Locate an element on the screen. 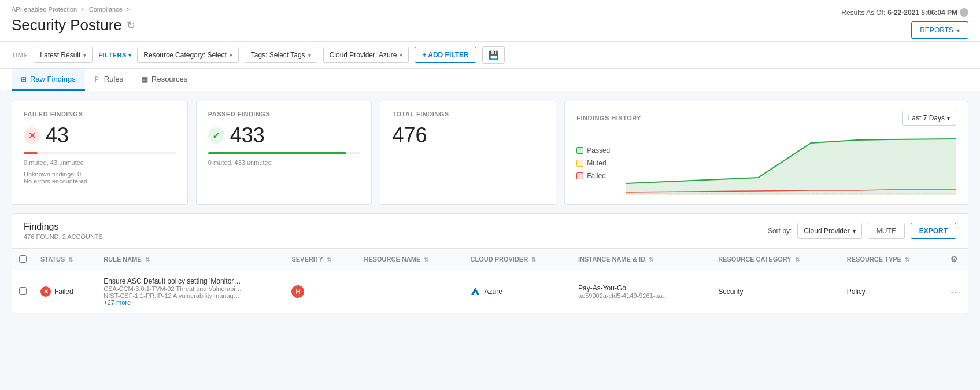 The width and height of the screenshot is (980, 390). unknown-findings: Unknown findings: 0 is located at coordinates (99, 174).